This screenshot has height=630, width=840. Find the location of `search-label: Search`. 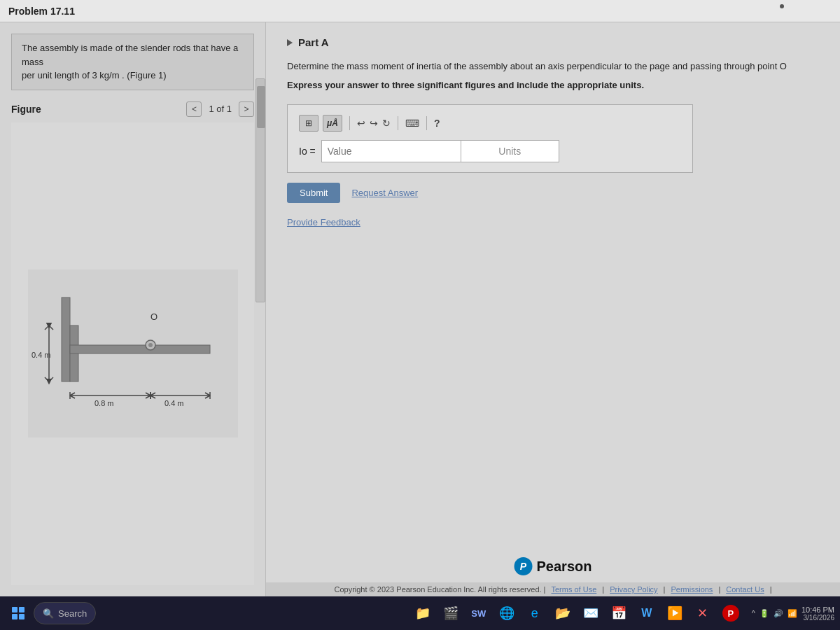

search-label: Search is located at coordinates (73, 613).